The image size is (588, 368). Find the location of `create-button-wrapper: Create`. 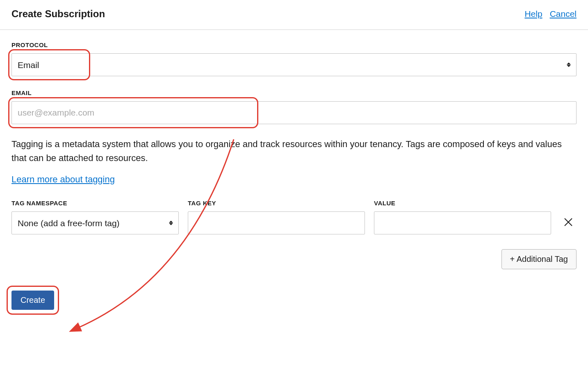

create-button-wrapper: Create is located at coordinates (33, 300).